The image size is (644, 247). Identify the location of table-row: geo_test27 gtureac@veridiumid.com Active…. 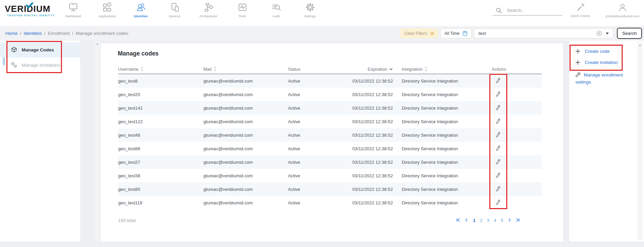
(330, 162).